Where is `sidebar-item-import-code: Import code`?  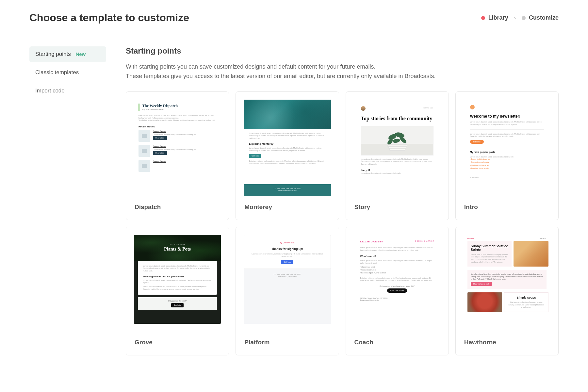 sidebar-item-import-code: Import code is located at coordinates (68, 91).